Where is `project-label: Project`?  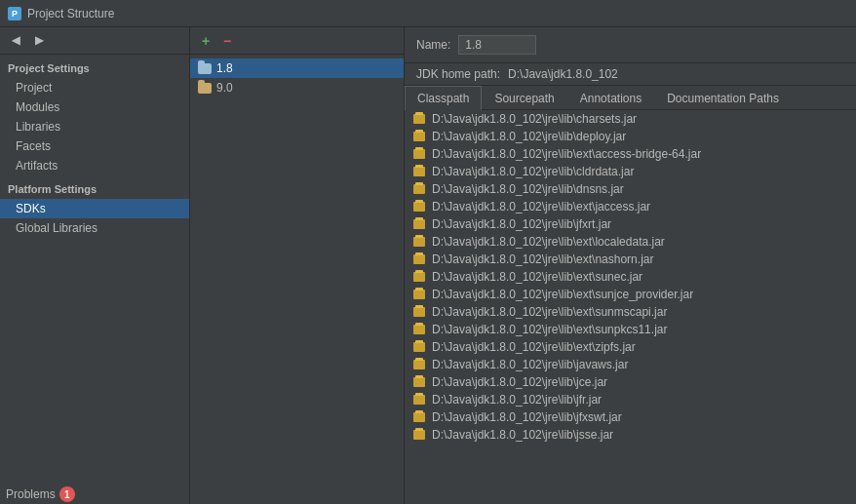 project-label: Project is located at coordinates (33, 88).